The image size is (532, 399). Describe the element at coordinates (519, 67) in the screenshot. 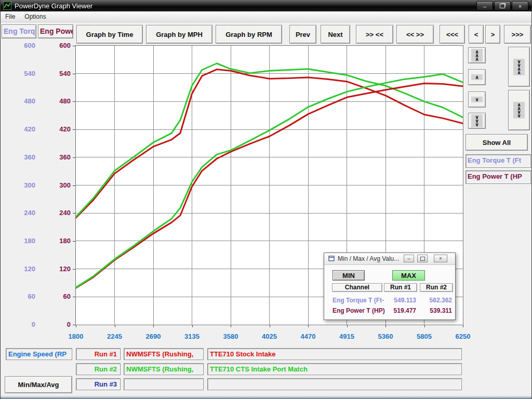

I see `chevrons-in-vertical-icon: ∨∨∧∧` at that location.